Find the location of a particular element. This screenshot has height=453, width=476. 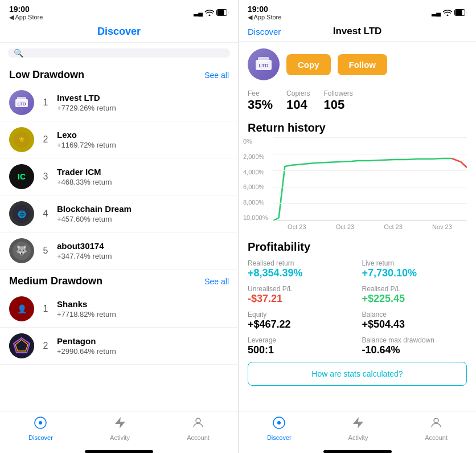

stat-fee-value: 35% is located at coordinates (260, 105).